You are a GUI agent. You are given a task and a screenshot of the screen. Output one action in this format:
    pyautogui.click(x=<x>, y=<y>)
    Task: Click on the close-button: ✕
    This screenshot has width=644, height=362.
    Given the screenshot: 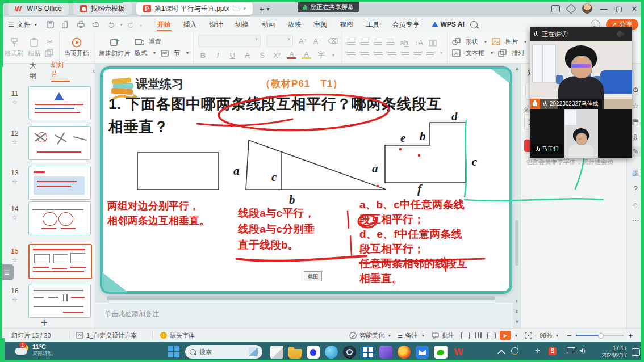 What is the action you would take?
    pyautogui.click(x=634, y=9)
    